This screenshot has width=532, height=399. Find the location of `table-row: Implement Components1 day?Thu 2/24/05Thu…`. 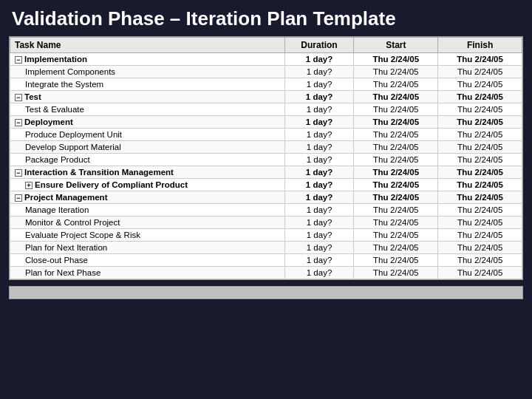

table-row: Implement Components1 day?Thu 2/24/05Thu… is located at coordinates (266, 72).